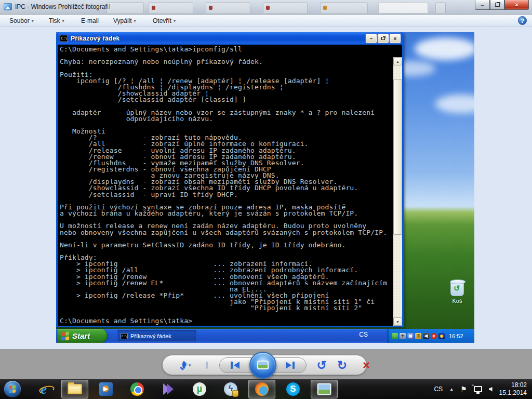 The width and height of the screenshot is (532, 399). I want to click on menu-vypalit: Vypálit▾, so click(125, 21).